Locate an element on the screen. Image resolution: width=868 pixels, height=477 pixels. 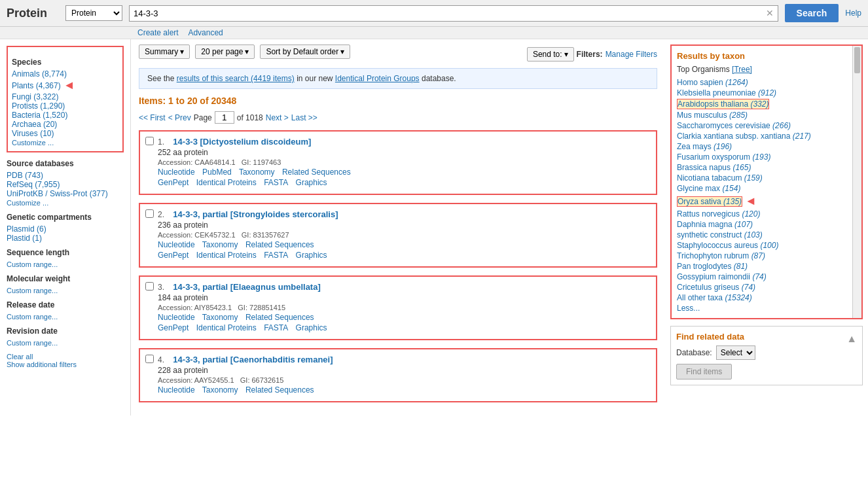
release-date-custom: Custom range... is located at coordinates (32, 317).